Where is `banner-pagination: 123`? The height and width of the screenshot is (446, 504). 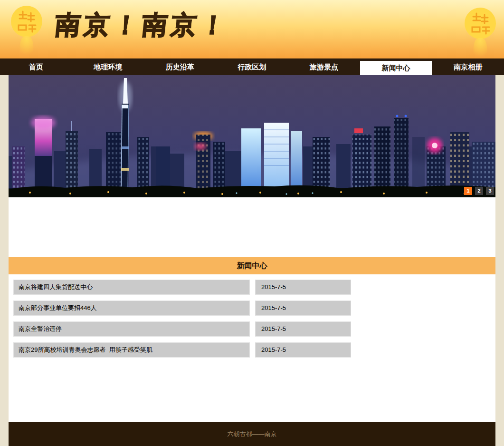
banner-pagination: 123 is located at coordinates (478, 191).